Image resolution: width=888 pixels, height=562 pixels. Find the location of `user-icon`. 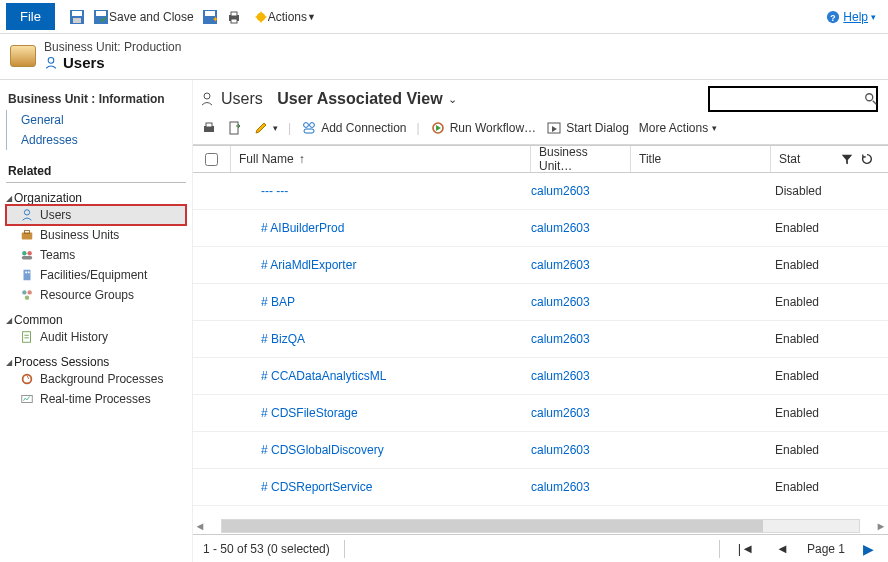

user-icon is located at coordinates (51, 63).